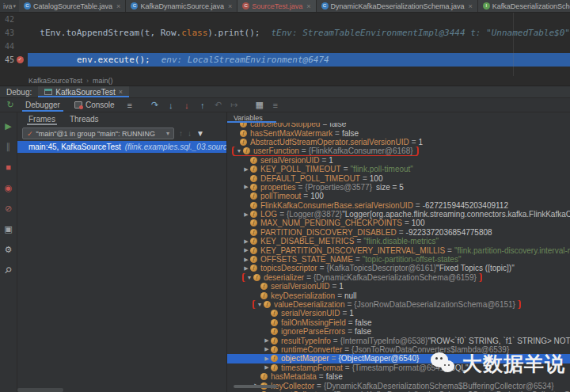 Image resolution: width=570 pixels, height=392 pixels. What do you see at coordinates (276, 105) in the screenshot?
I see `more-options-icon: ≡` at bounding box center [276, 105].